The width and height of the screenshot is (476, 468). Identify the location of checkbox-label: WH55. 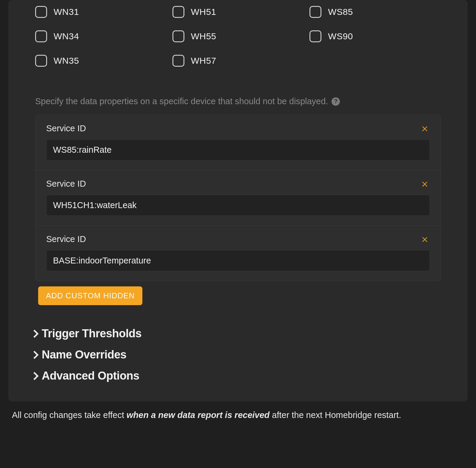
(204, 36).